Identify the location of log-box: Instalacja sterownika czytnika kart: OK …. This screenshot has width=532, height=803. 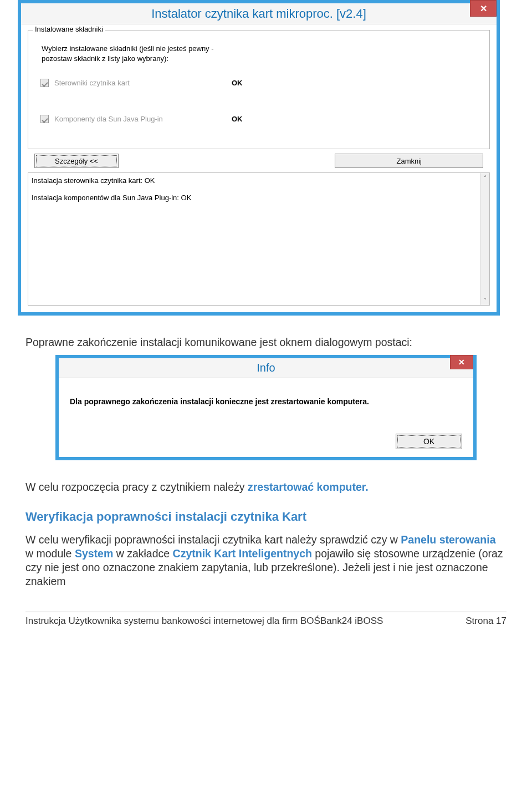
(259, 239).